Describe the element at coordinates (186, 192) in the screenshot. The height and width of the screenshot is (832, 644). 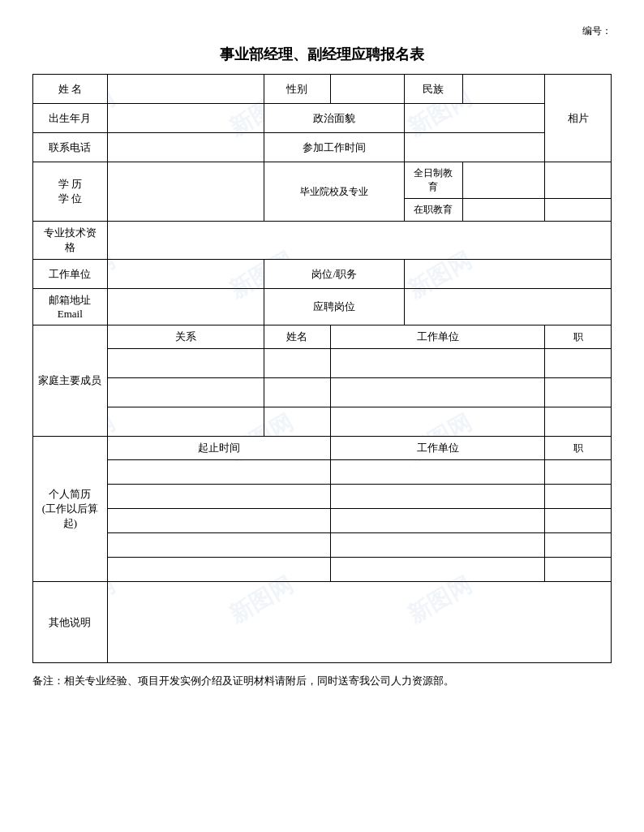
I see `value-xueli` at that location.